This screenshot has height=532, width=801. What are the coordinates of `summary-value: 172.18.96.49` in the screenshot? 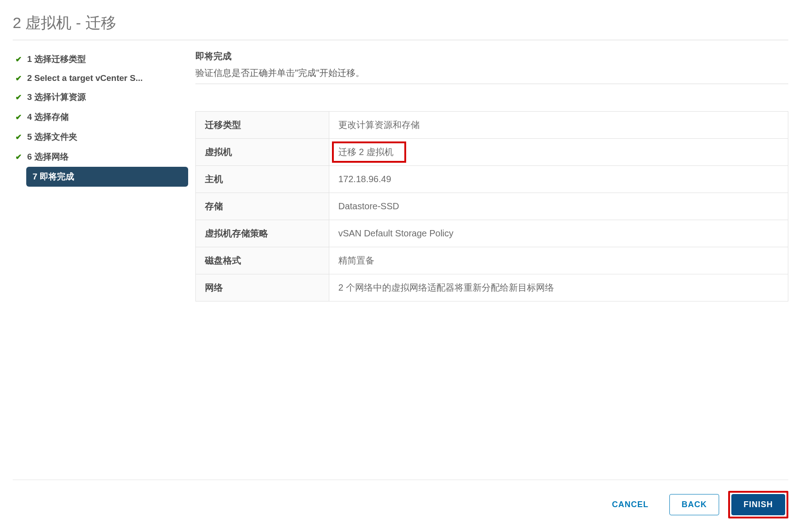 It's located at (559, 179).